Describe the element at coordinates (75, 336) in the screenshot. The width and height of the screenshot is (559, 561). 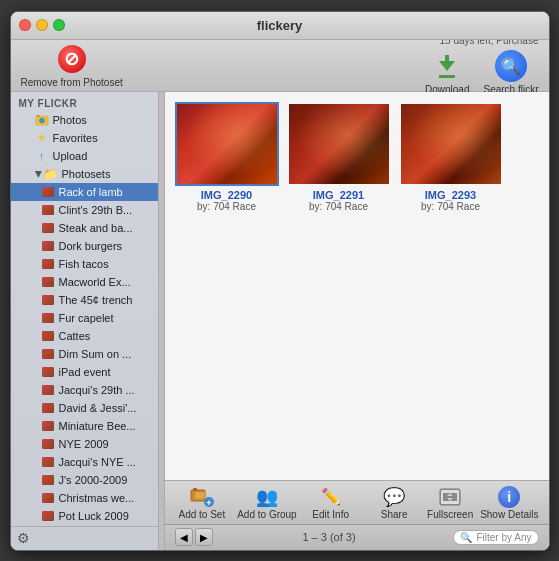
I see `sidebar-item-cattes-label: Cattes` at that location.